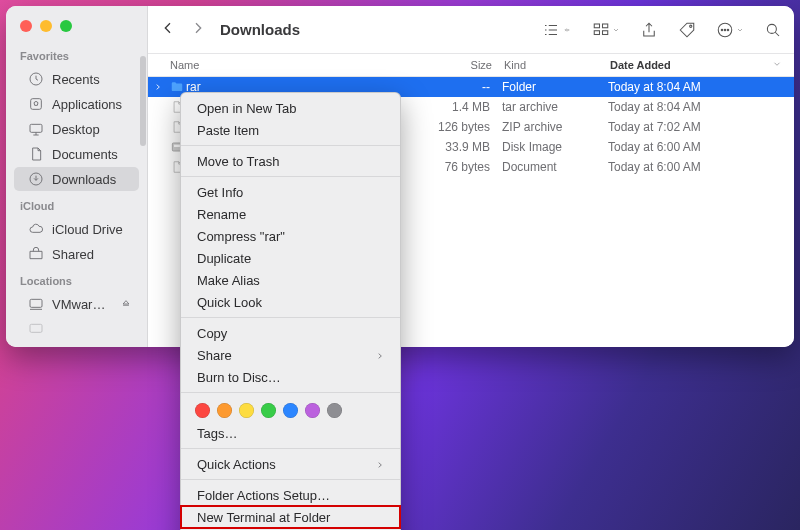 This screenshot has width=800, height=530. What do you see at coordinates (773, 30) in the screenshot?
I see `search-button` at bounding box center [773, 30].